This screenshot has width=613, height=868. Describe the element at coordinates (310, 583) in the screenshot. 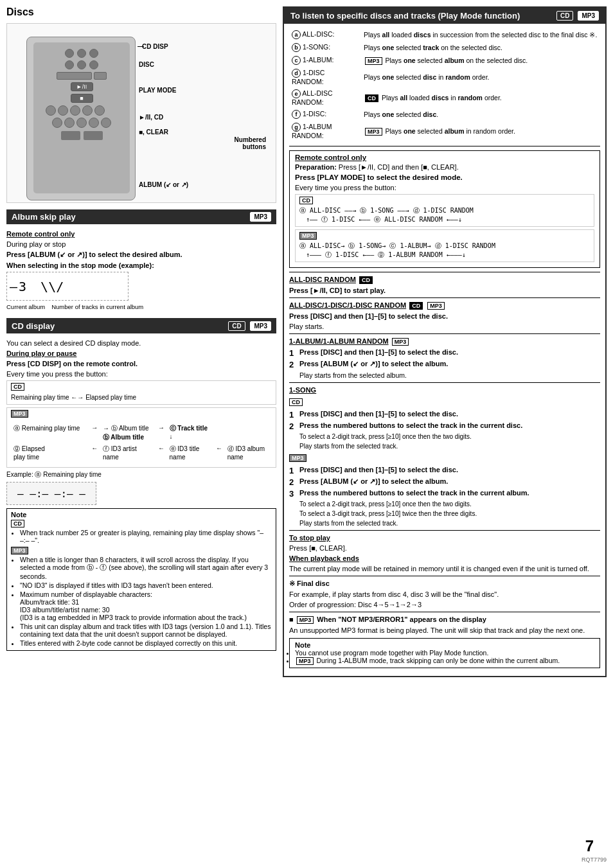

I see `final-disc-title: ※ Final disc` at that location.